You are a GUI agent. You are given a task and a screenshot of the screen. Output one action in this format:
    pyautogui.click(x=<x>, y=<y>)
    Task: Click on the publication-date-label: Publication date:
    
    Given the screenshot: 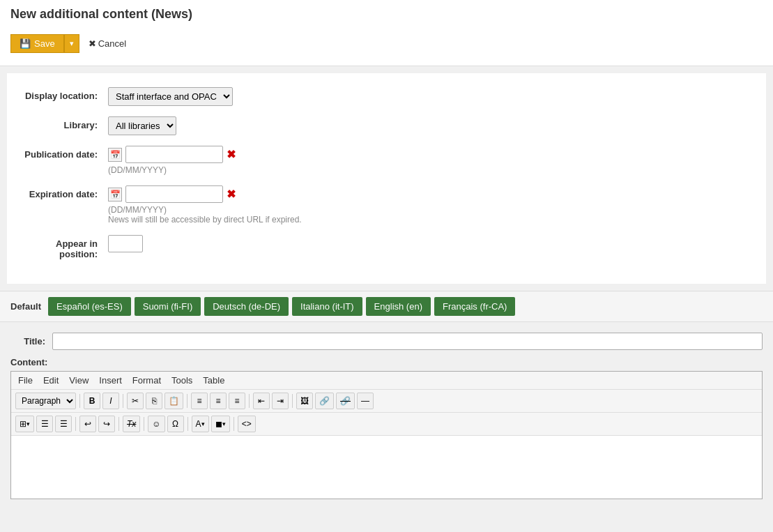 What is the action you would take?
    pyautogui.click(x=63, y=153)
    